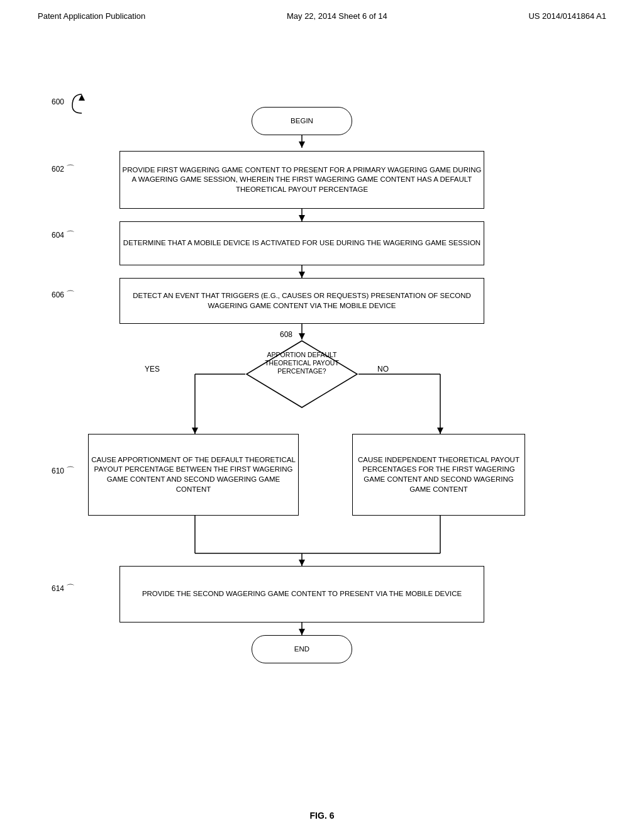 The image size is (644, 830). Describe the element at coordinates (337, 16) in the screenshot. I see `header-middle: May 22, 2014 Sheet 6 of 14` at that location.